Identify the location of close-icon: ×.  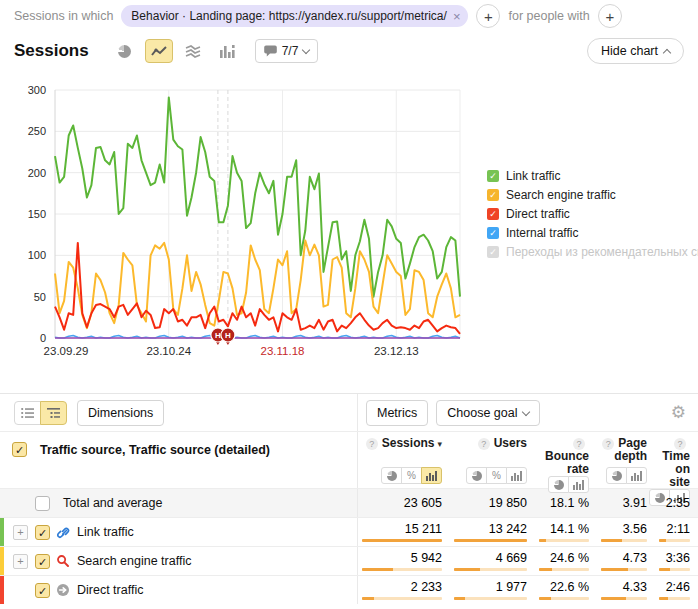
(457, 16).